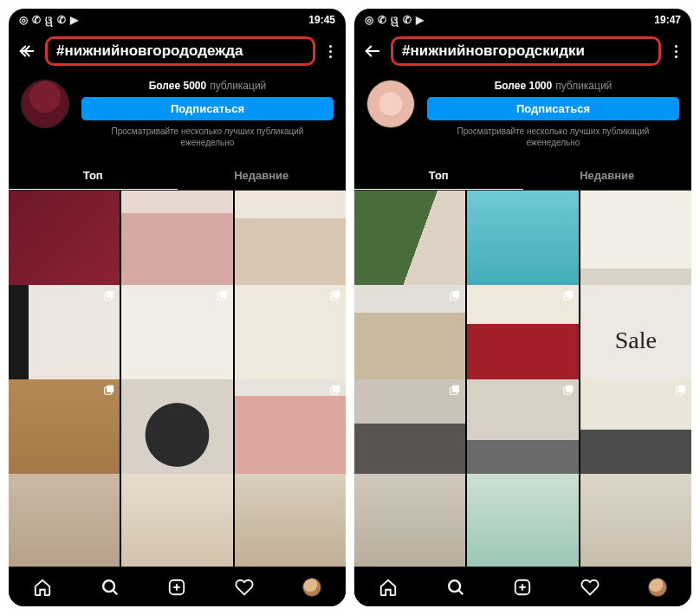 The width and height of the screenshot is (700, 615). I want to click on hashtag-highlight: #нижнийновгородскидки, so click(526, 51).